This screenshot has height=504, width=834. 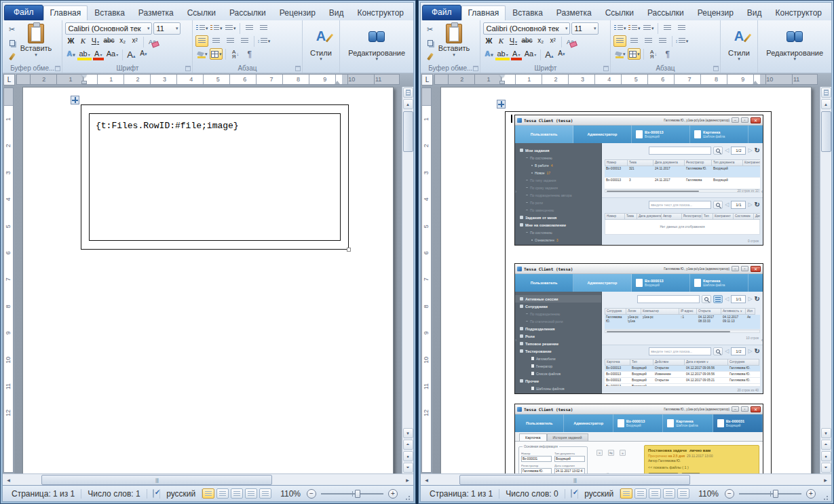 I want to click on spellcheck-icon, so click(x=153, y=494).